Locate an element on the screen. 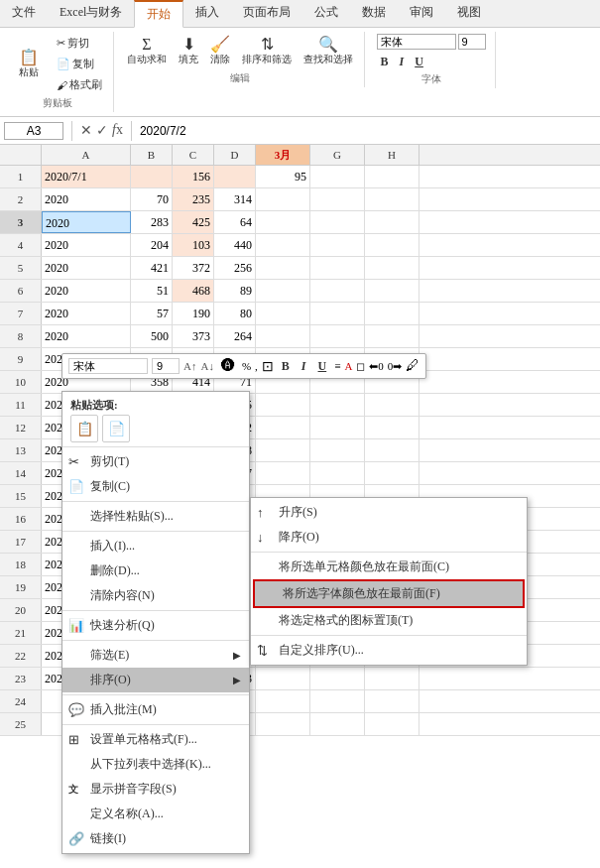  ctx-insert-comment: 💬 插入批注(M) is located at coordinates (156, 710).